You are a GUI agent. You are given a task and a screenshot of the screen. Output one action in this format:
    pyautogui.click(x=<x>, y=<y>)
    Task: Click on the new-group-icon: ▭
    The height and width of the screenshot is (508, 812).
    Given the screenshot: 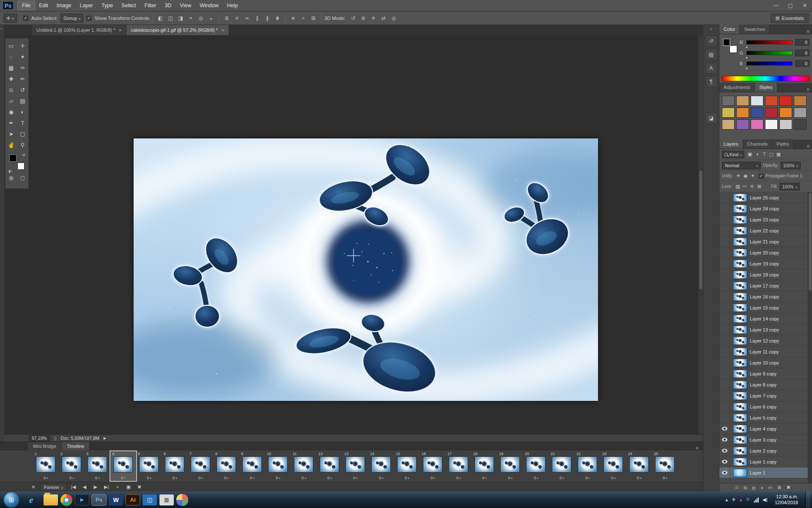 What is the action you would take?
    pyautogui.click(x=770, y=488)
    